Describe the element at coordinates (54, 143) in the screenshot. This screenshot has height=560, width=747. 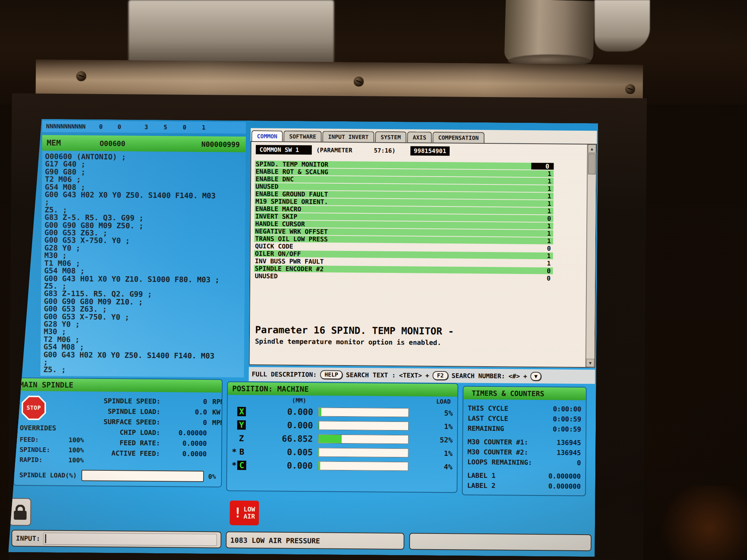
I see `mode-label: MEM` at that location.